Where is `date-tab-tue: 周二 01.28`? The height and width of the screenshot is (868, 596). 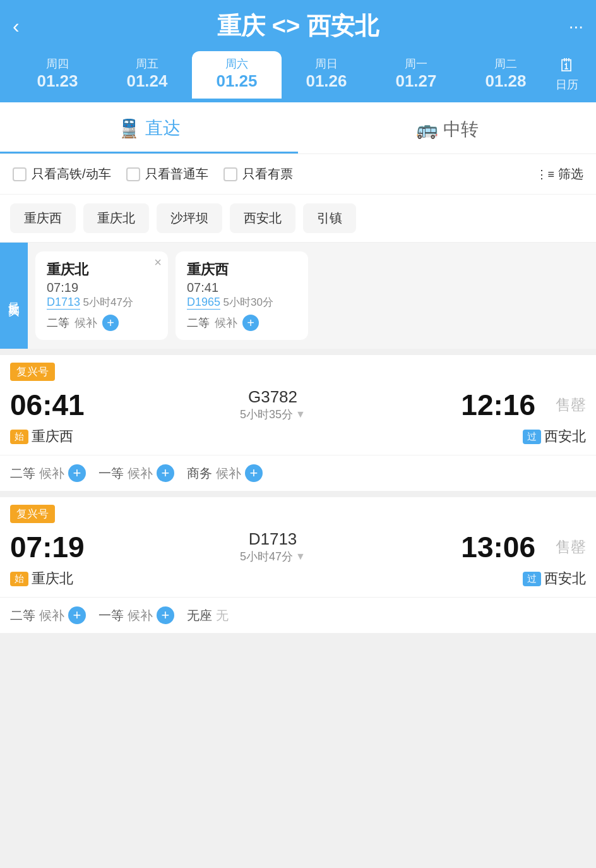 date-tab-tue: 周二 01.28 is located at coordinates (506, 75).